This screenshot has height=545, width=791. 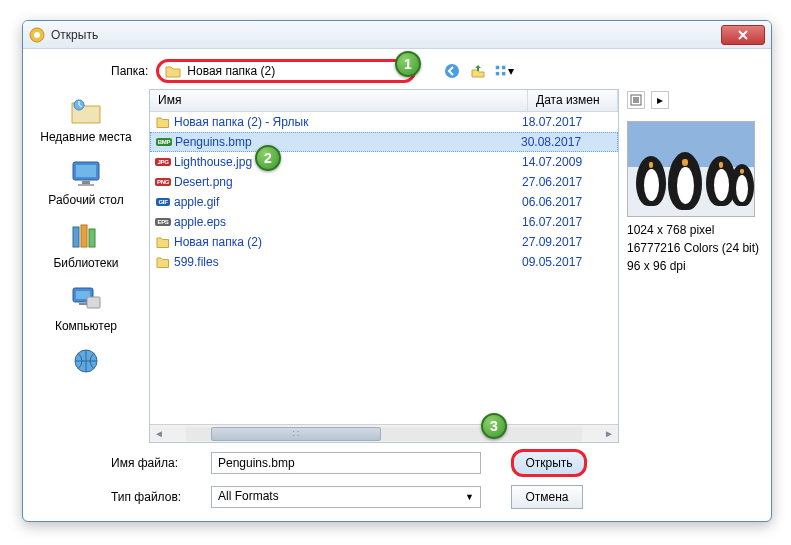 I want to click on list-header: Имя Дата измен, so click(x=384, y=101).